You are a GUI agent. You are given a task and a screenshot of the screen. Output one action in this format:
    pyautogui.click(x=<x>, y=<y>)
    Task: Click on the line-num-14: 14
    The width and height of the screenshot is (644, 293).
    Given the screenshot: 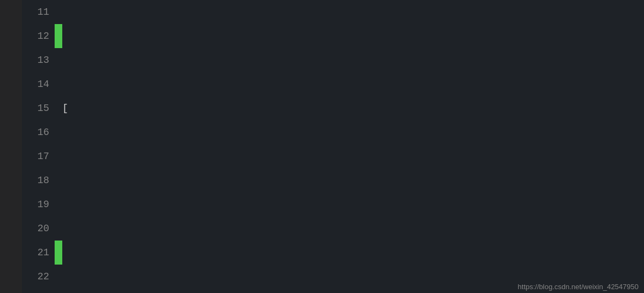 What is the action you would take?
    pyautogui.click(x=36, y=84)
    